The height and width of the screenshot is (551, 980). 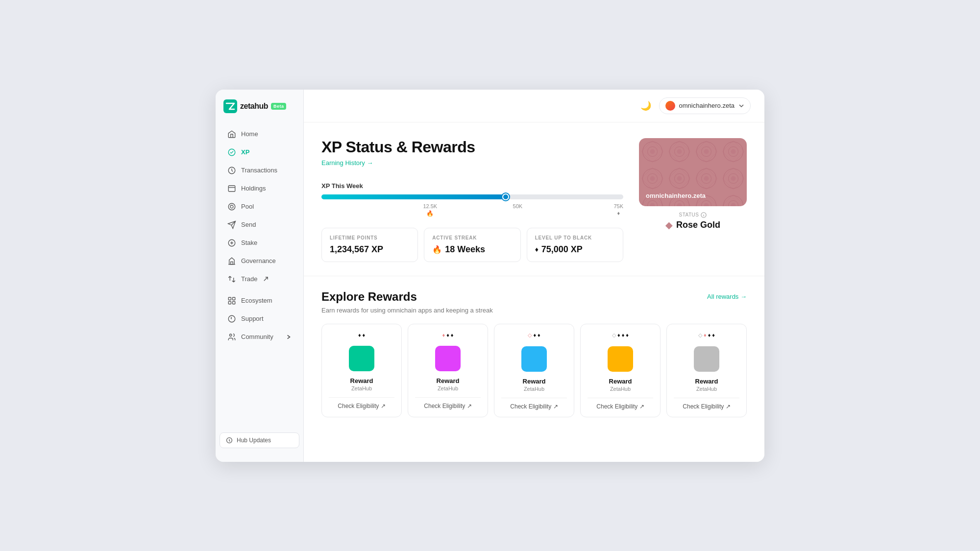 What do you see at coordinates (727, 297) in the screenshot?
I see `all-rewards-link: All rewards →` at bounding box center [727, 297].